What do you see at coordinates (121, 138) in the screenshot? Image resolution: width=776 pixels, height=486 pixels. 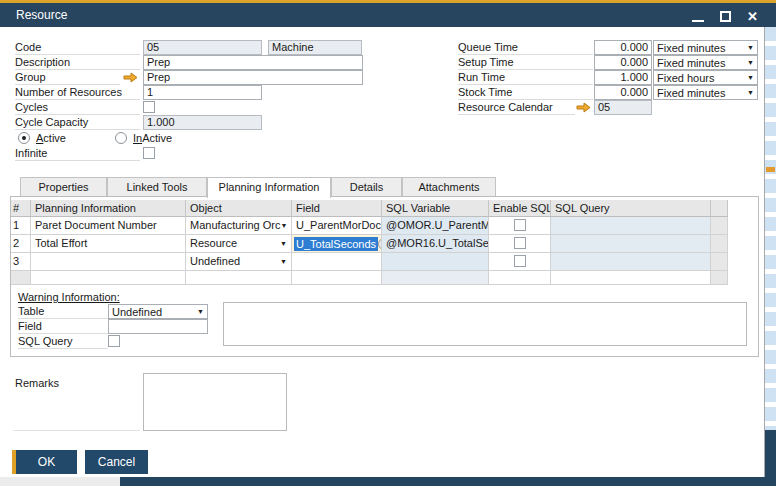 I see `inactive-radio` at bounding box center [121, 138].